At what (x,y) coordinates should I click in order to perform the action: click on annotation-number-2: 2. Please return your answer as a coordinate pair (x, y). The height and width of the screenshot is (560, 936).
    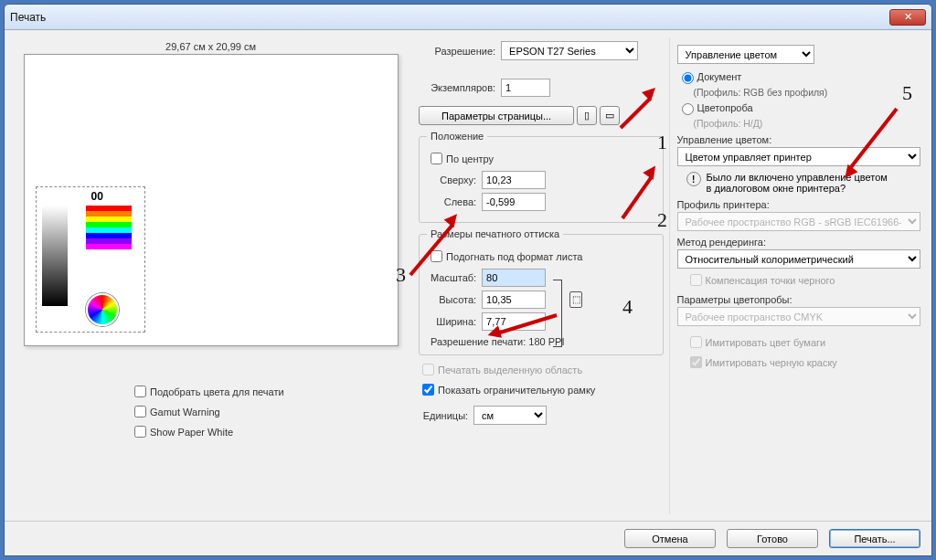
    Looking at the image, I should click on (662, 220).